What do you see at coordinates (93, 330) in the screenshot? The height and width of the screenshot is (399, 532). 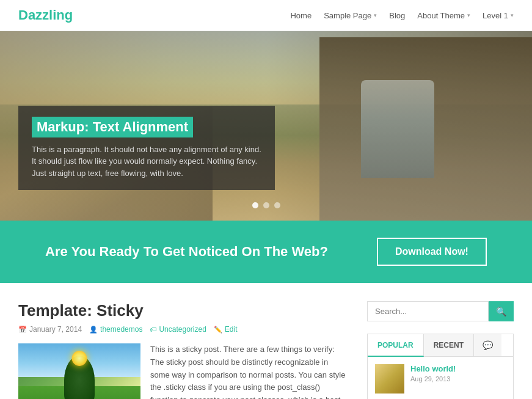 I see `user-icon: 👤` at bounding box center [93, 330].